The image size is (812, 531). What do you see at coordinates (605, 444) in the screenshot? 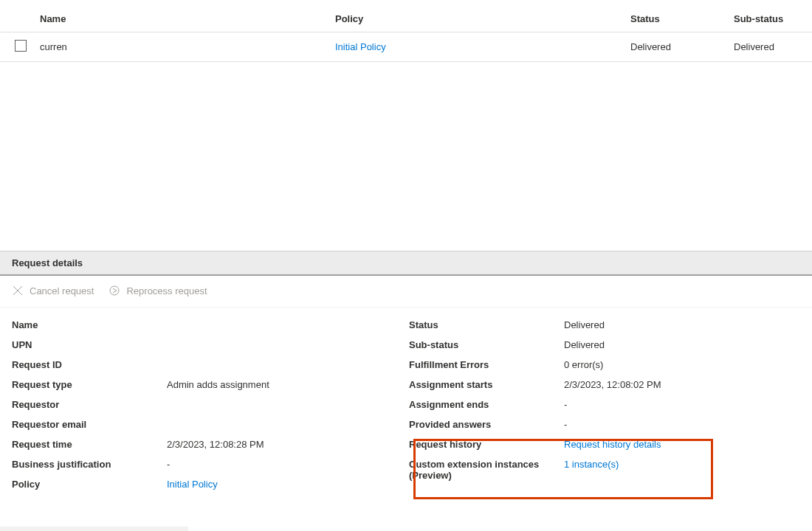
I see `detail-row-history: Request history Request history details` at bounding box center [605, 444].